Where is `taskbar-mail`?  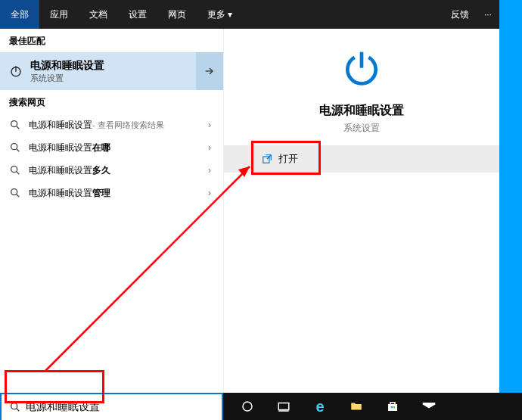
taskbar-mail is located at coordinates (429, 406).